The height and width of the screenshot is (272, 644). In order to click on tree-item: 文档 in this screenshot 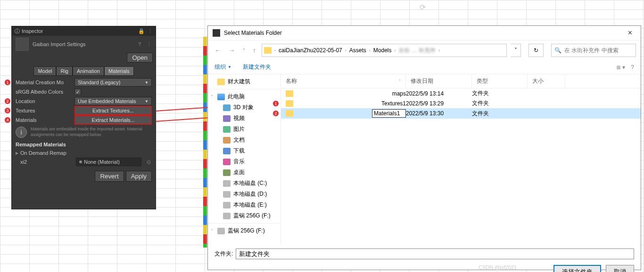, I will do `click(244, 140)`.